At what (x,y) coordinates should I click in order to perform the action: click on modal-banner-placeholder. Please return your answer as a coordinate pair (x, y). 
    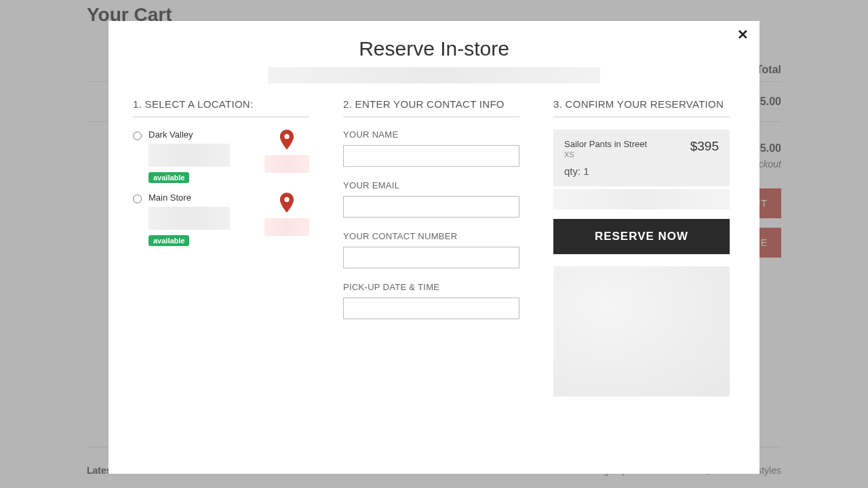
    Looking at the image, I should click on (434, 75).